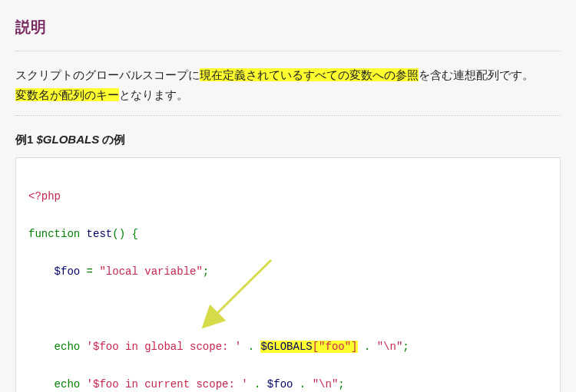  What do you see at coordinates (164, 384) in the screenshot?
I see `str-current-scope: '$foo in current scope: '` at bounding box center [164, 384].